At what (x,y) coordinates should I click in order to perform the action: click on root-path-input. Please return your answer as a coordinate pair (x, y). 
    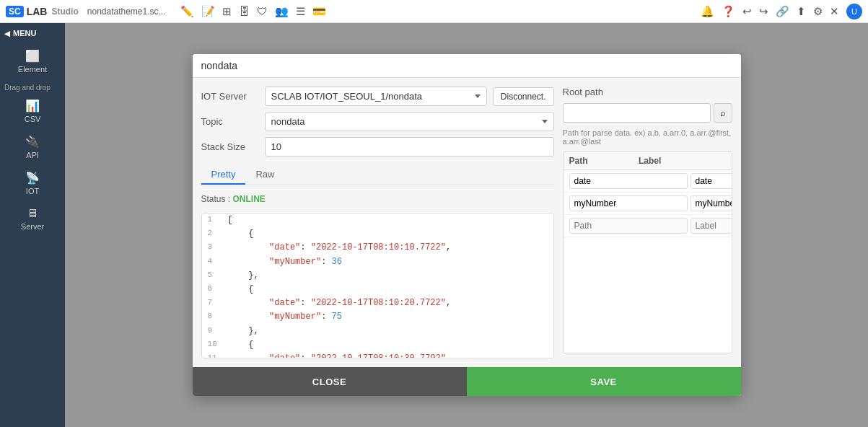
    Looking at the image, I should click on (636, 113).